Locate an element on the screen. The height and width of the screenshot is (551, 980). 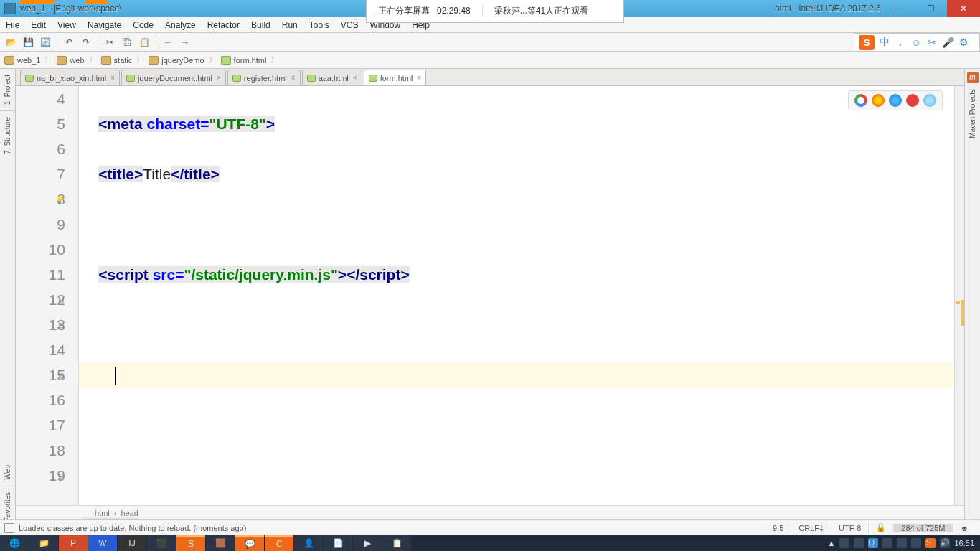
editor-scrollbar is located at coordinates (959, 296).